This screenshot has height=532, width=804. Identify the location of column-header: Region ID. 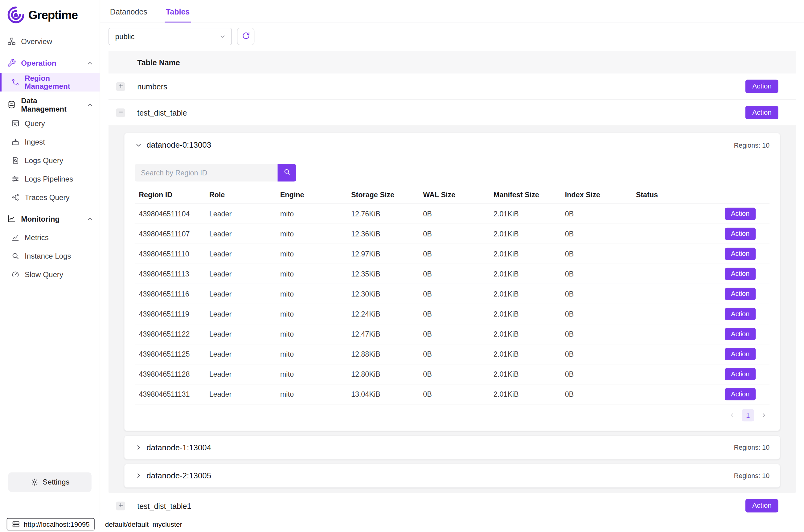
(174, 195).